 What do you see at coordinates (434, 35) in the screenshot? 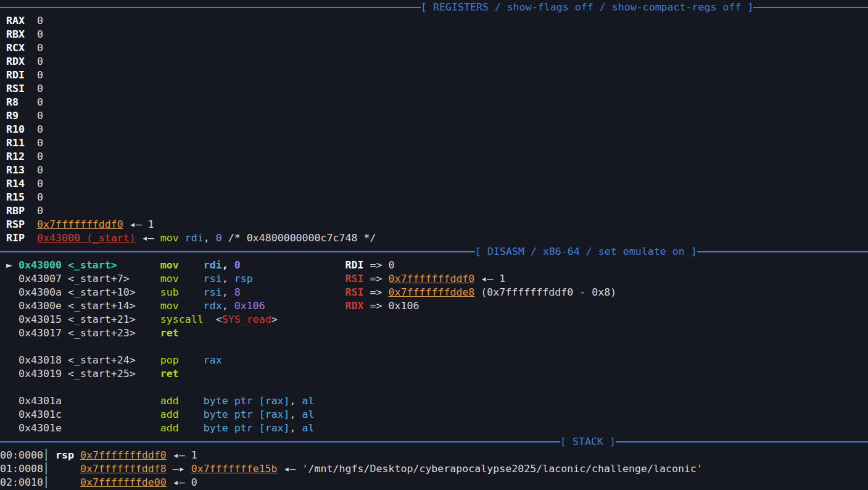
I see `register-row-rbx: RBX 0` at bounding box center [434, 35].